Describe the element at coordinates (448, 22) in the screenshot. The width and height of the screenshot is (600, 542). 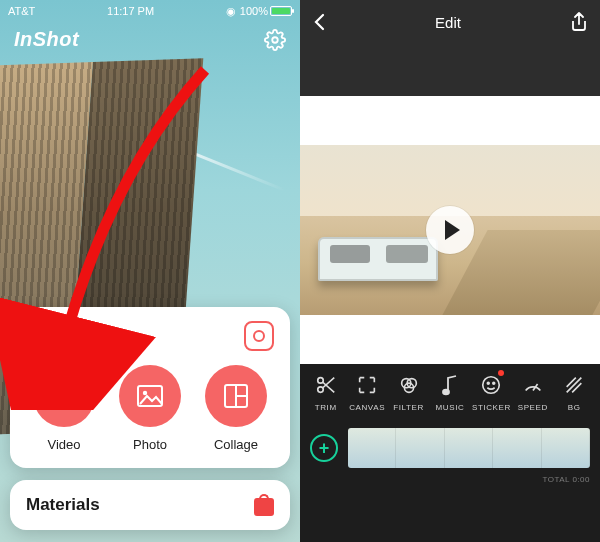
I see `edit-title: Edit` at that location.